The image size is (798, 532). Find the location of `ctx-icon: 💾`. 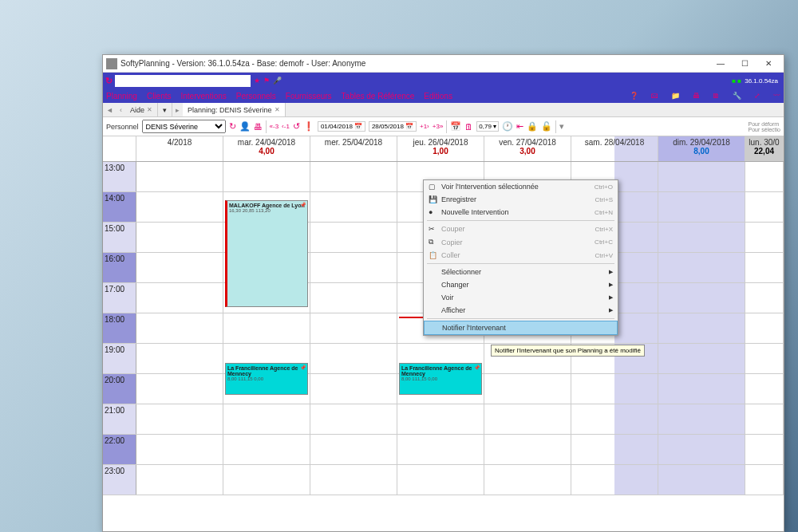

ctx-icon: 💾 is located at coordinates (435, 199).